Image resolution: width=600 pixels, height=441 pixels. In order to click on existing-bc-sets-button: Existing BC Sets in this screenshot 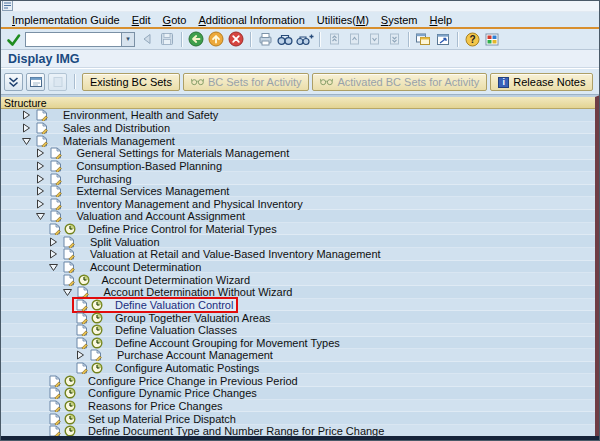, I will do `click(131, 82)`.